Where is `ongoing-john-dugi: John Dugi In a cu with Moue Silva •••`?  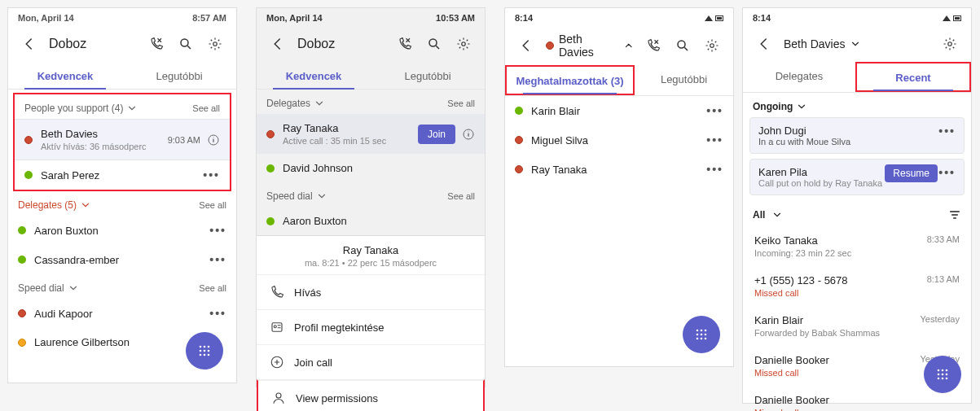 ongoing-john-dugi: John Dugi In a cu with Moue Silva ••• is located at coordinates (857, 135).